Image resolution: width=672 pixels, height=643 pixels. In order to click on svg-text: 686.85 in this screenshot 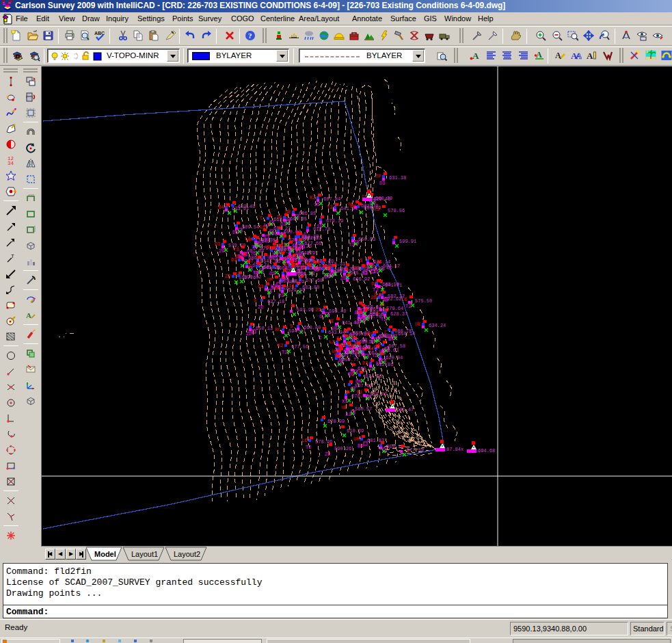, I will do `click(308, 213)`.